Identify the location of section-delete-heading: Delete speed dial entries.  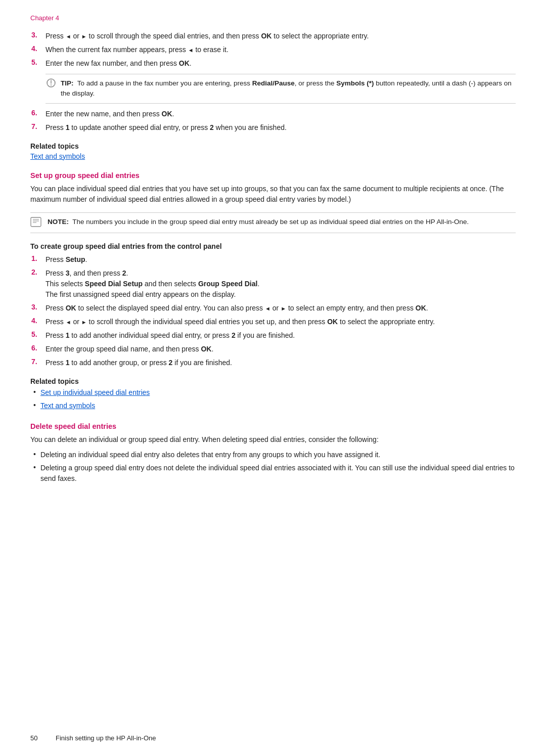
(273, 426).